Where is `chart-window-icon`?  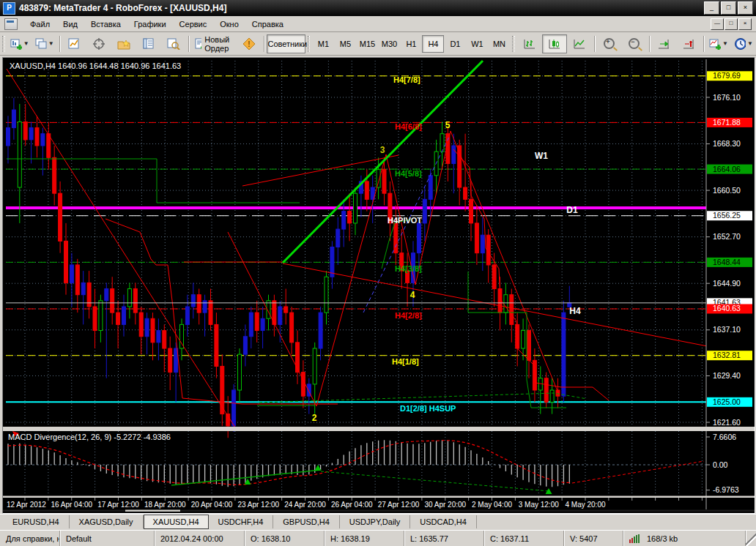
chart-window-icon is located at coordinates (11, 24).